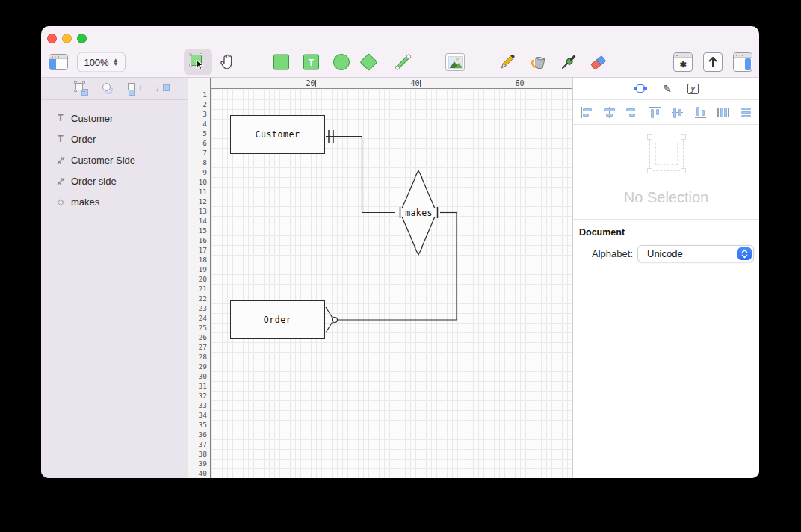 The image size is (801, 532). Describe the element at coordinates (52, 64) in the screenshot. I see `sidebar-pane-icon` at that location.